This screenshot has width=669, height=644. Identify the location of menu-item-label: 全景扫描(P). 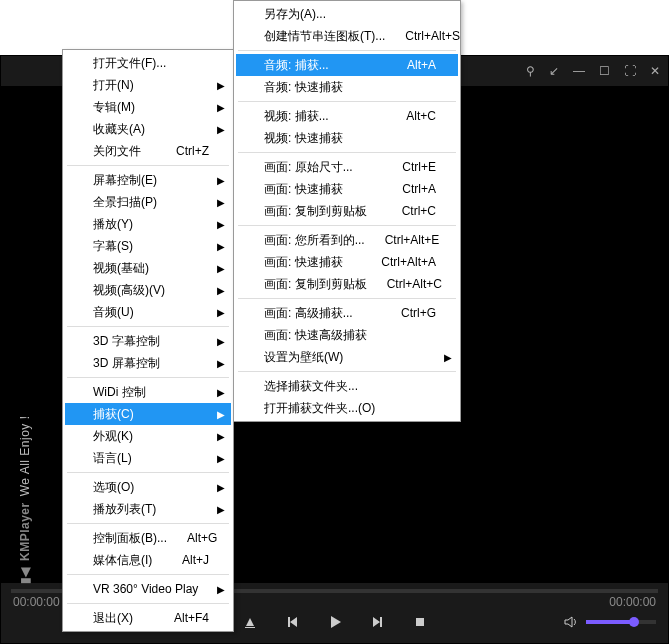
(125, 202).